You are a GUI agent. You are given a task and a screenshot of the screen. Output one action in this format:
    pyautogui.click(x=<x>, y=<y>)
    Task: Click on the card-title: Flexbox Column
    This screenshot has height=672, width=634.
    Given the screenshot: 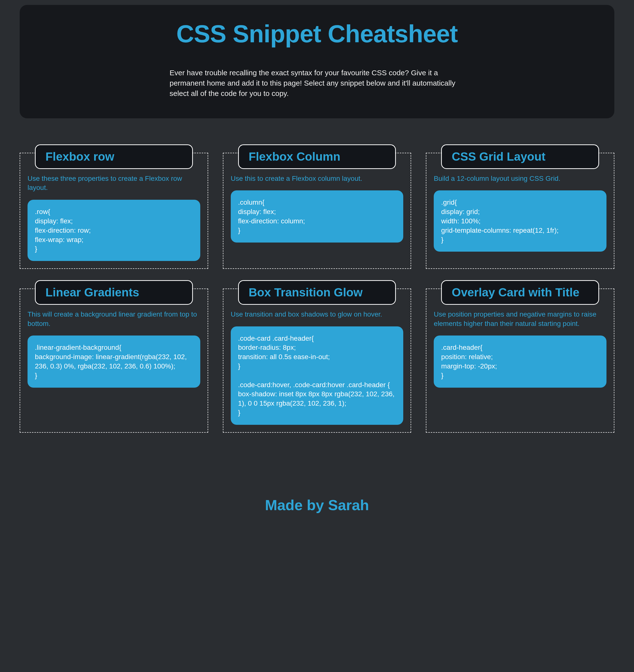 What is the action you would take?
    pyautogui.click(x=317, y=157)
    